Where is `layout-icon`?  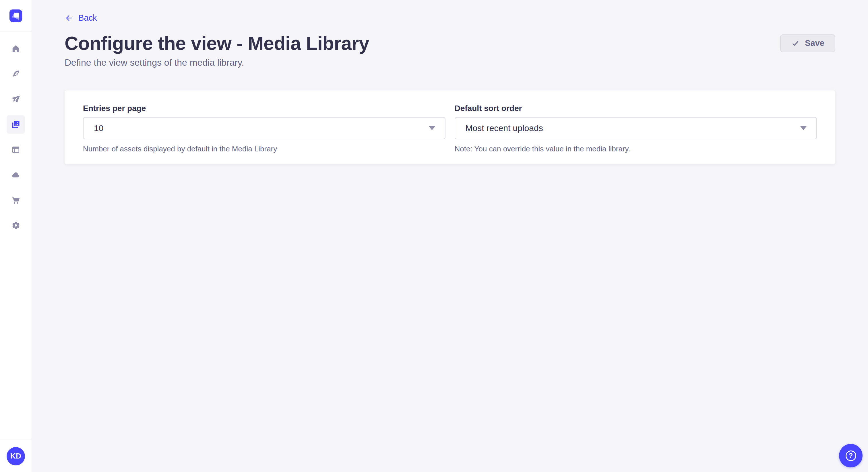 layout-icon is located at coordinates (16, 149).